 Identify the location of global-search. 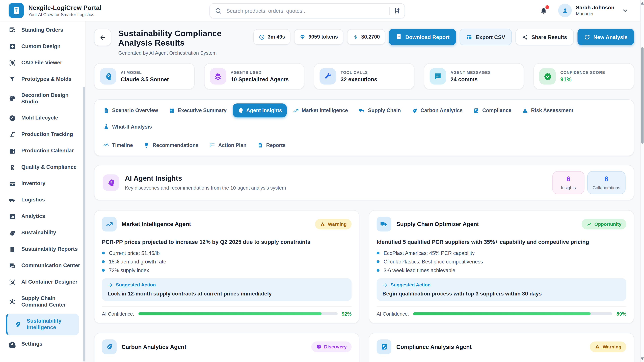
(307, 11).